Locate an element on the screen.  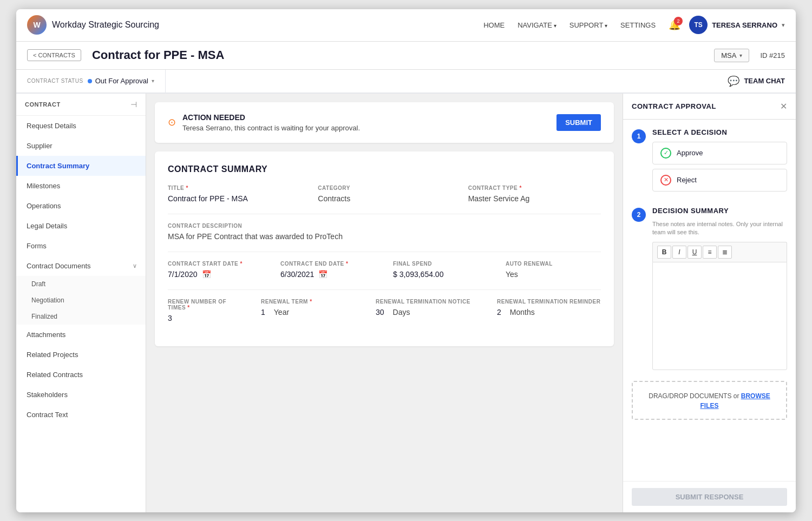
sidebar: CONTRACT ⊣ Request Details Supplier Cont… is located at coordinates (81, 303).